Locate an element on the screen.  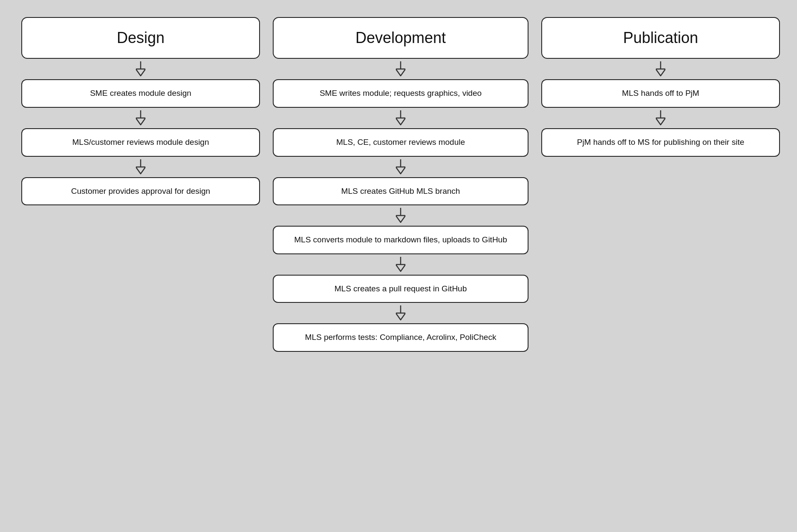
design-header: Design is located at coordinates (141, 38).